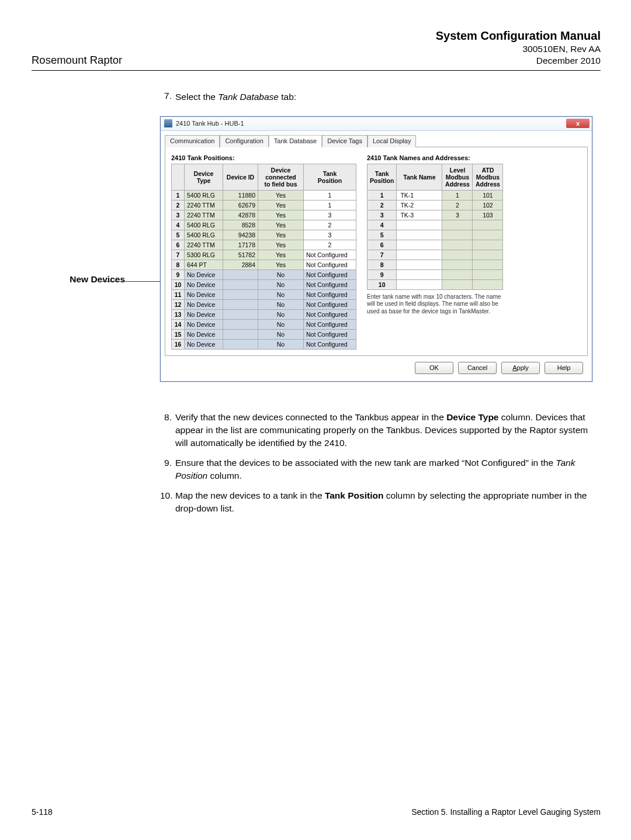  I want to click on step-8: 8. Verify that the new devices connected…, so click(380, 430).